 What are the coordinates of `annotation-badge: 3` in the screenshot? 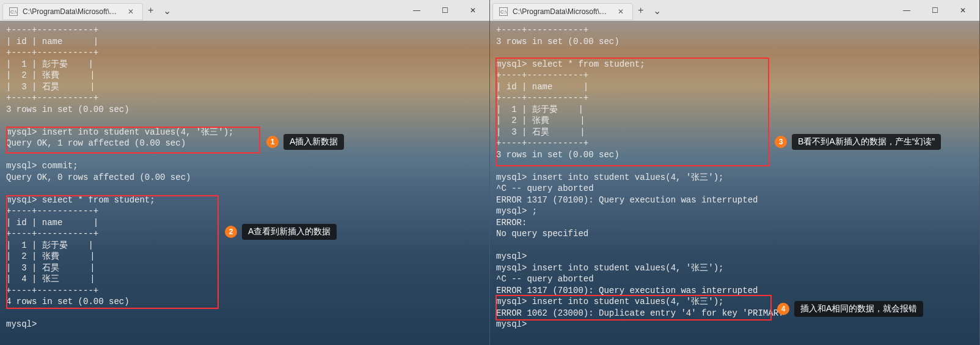 It's located at (781, 142).